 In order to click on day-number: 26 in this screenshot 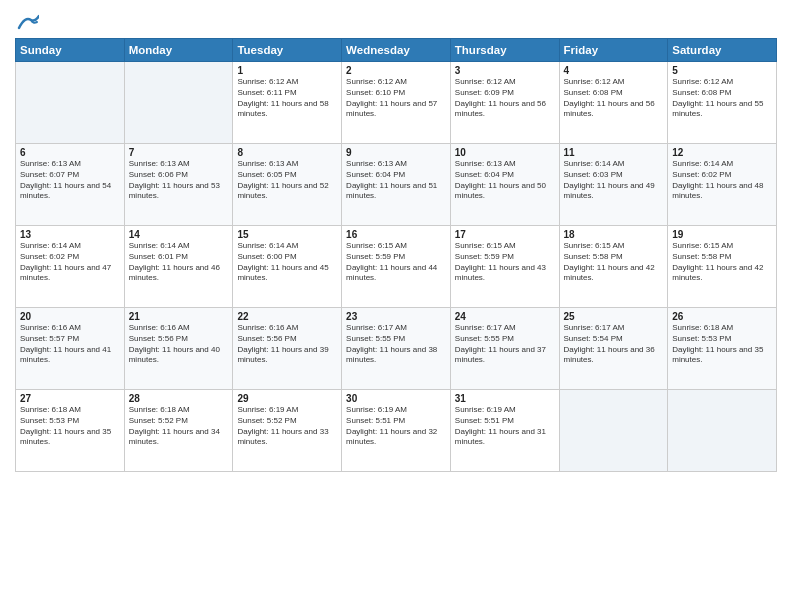, I will do `click(722, 316)`.